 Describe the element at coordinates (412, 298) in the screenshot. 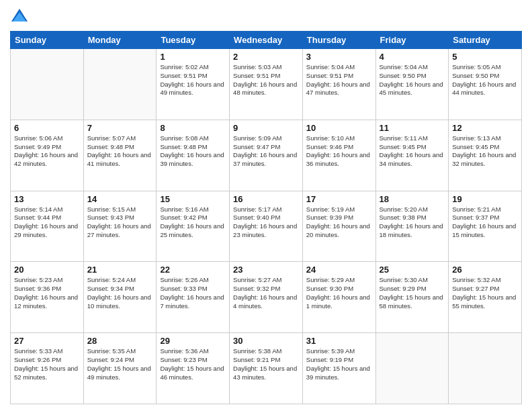

I see `calendar-cell: 25Sunrise: 5:30 AM Sunset: 9:29 PM Dayli…` at that location.